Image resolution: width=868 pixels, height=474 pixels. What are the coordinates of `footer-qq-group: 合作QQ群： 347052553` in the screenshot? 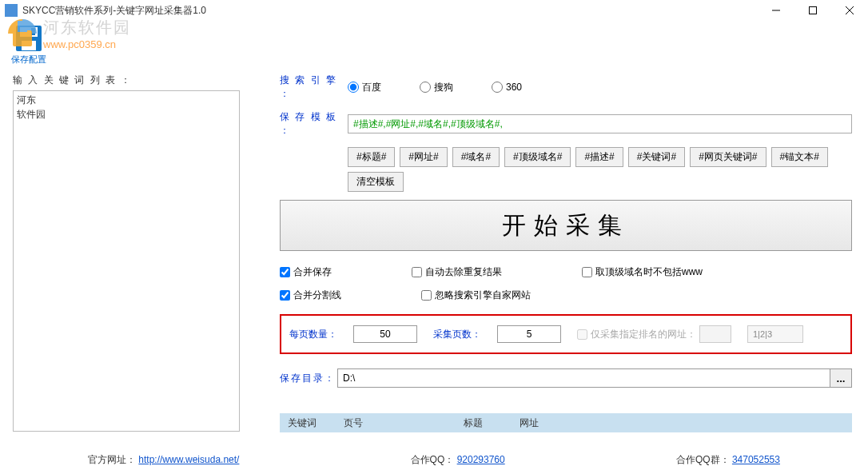 It's located at (728, 460).